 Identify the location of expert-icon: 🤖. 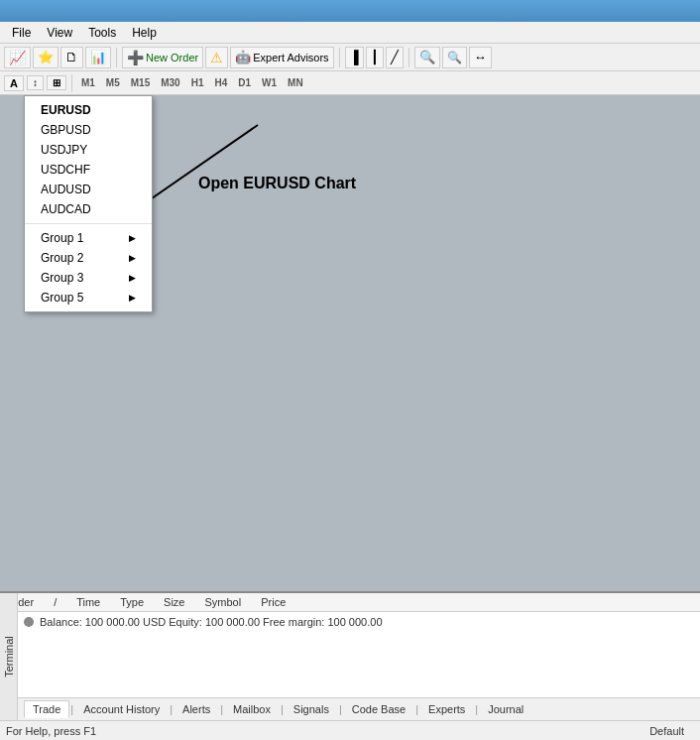
(243, 58).